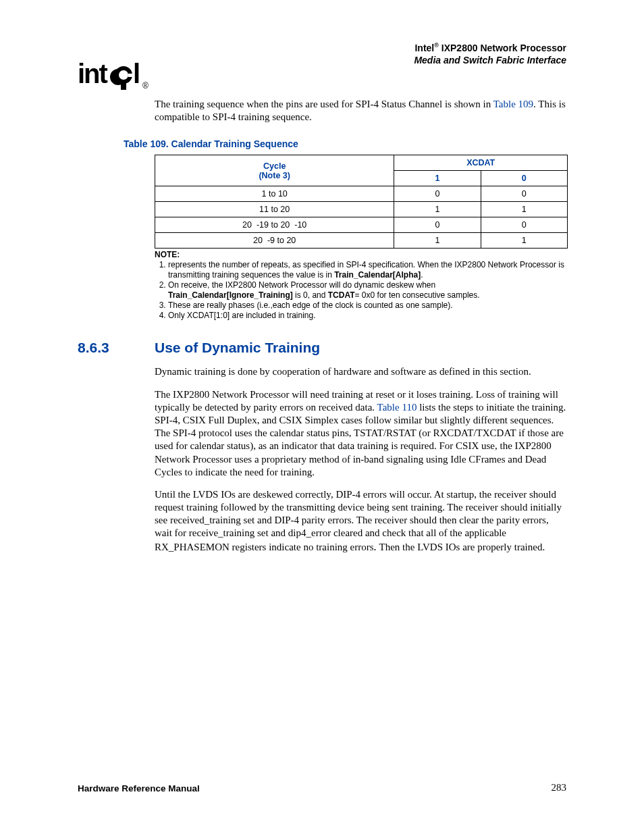 The width and height of the screenshot is (644, 834). What do you see at coordinates (322, 348) in the screenshot?
I see `section-heading: 8.6.3 Use of Dynamic Training` at bounding box center [322, 348].